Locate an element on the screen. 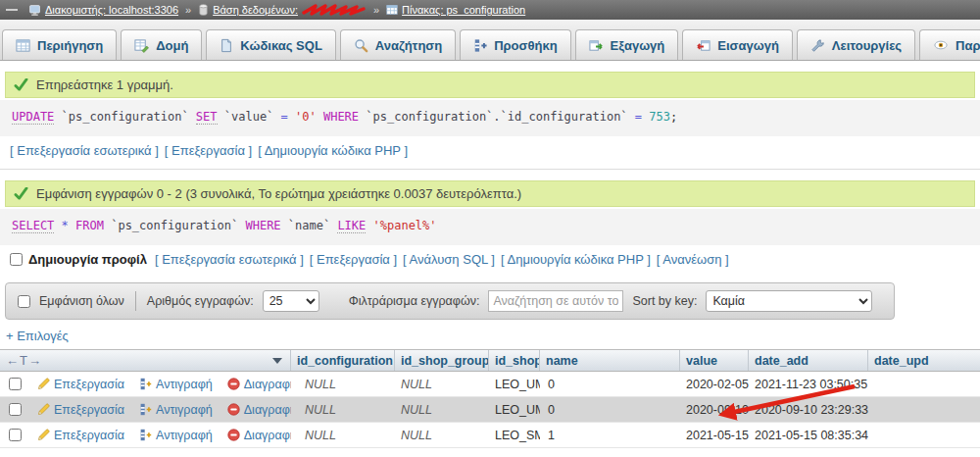 This screenshot has width=980, height=457. table-row: Επεξεργασία Αντιγραφή Διαγραφή 842 NULL … is located at coordinates (490, 435).